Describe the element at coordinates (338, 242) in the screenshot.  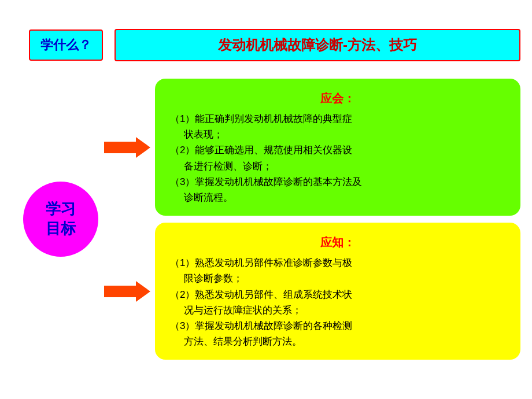
I see `yellow-box-title: 应知：` at that location.